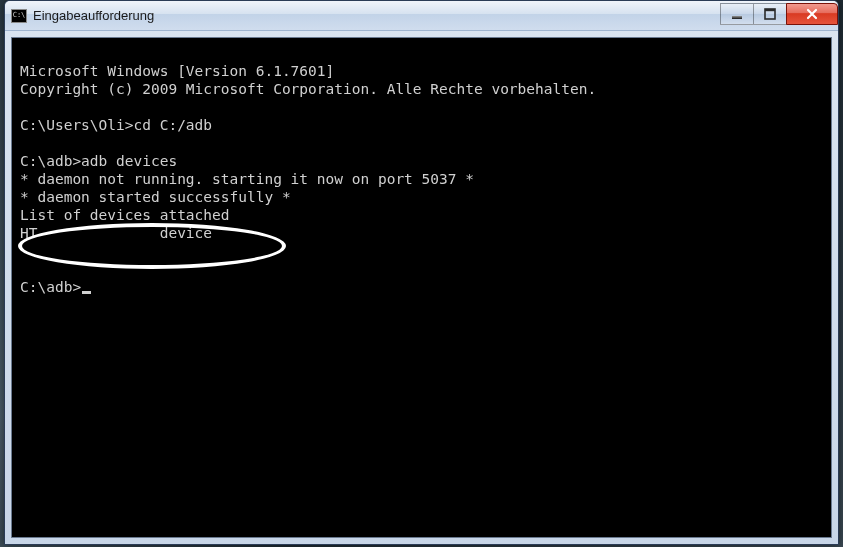 Image resolution: width=843 pixels, height=547 pixels. What do you see at coordinates (98, 161) in the screenshot?
I see `console-line: C:\adb>adb devices` at bounding box center [98, 161].